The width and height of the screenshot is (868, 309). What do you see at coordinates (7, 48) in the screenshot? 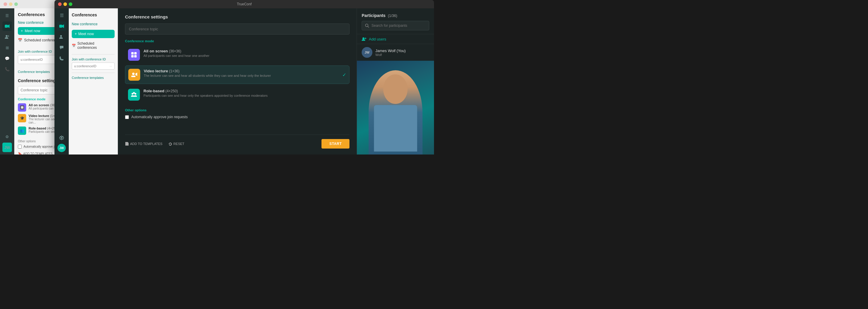
I see `behind-grid-icon: ⊞` at bounding box center [7, 48].